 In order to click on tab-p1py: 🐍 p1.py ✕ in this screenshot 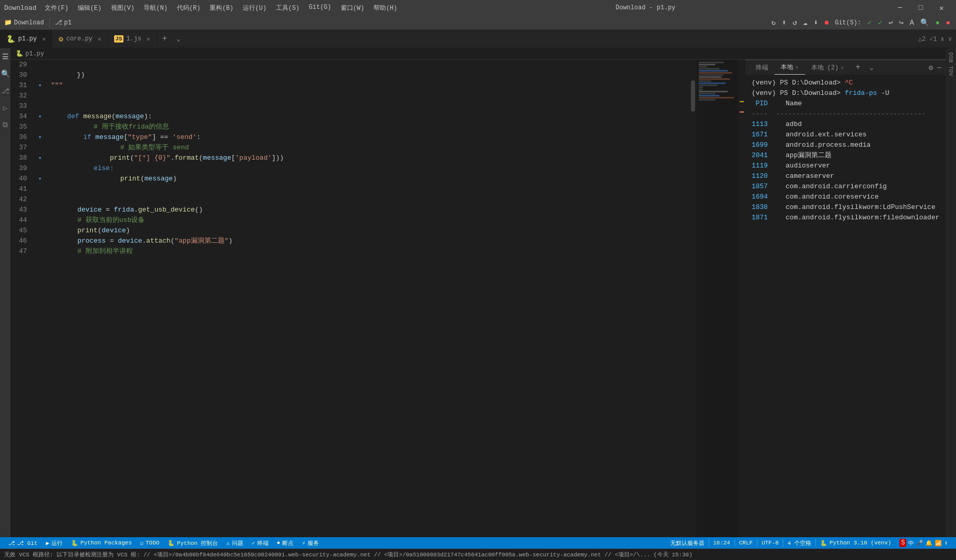, I will do `click(26, 39)`.